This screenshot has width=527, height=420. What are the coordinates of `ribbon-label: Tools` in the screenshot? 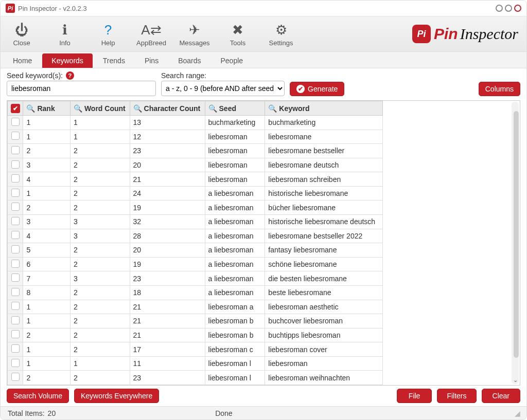 It's located at (238, 43).